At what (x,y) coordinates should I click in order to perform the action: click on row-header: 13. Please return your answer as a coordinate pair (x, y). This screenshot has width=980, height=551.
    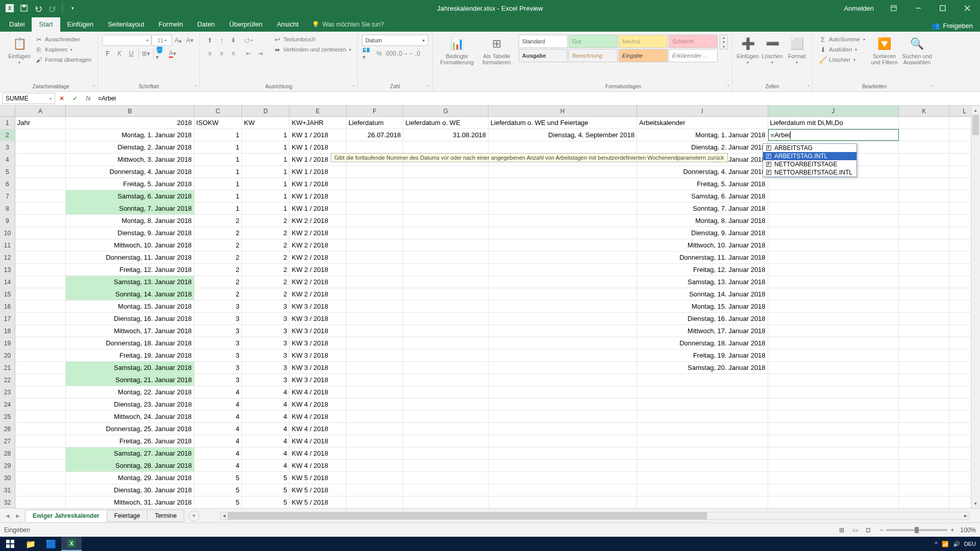
    Looking at the image, I should click on (8, 269).